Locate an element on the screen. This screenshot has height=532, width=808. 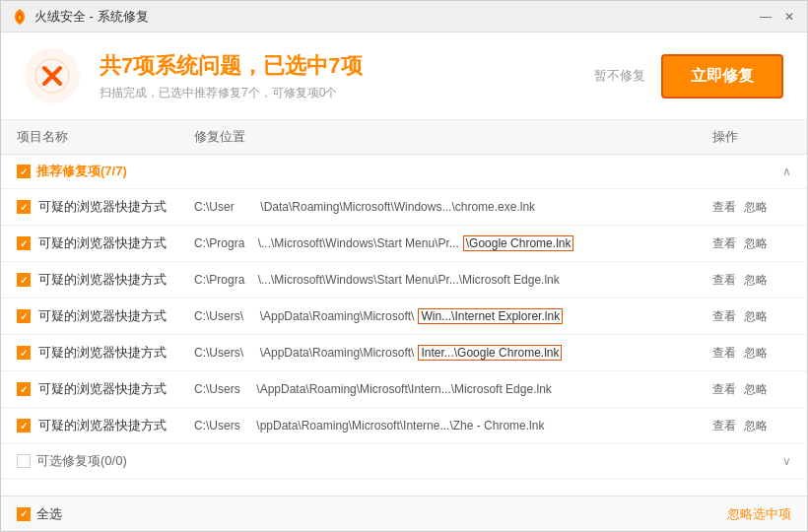
row-4-checkbox: ✓ is located at coordinates (24, 316).